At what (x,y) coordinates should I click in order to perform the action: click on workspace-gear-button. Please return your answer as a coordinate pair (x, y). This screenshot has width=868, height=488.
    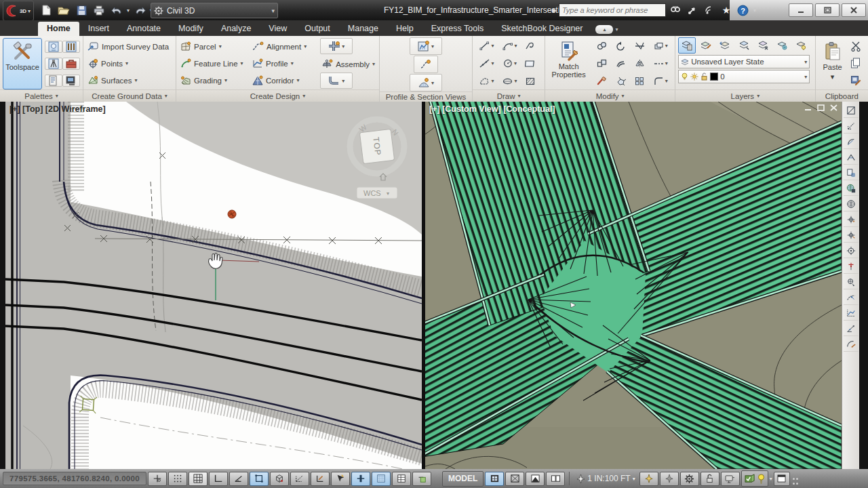
    Looking at the image, I should click on (690, 479).